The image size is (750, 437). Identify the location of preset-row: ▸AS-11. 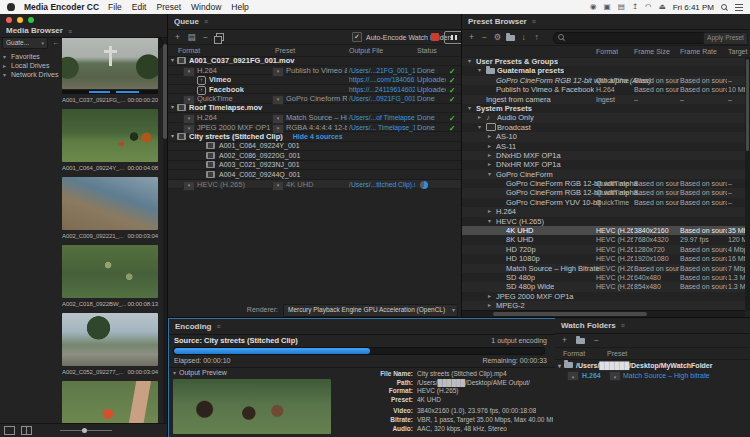
(604, 146).